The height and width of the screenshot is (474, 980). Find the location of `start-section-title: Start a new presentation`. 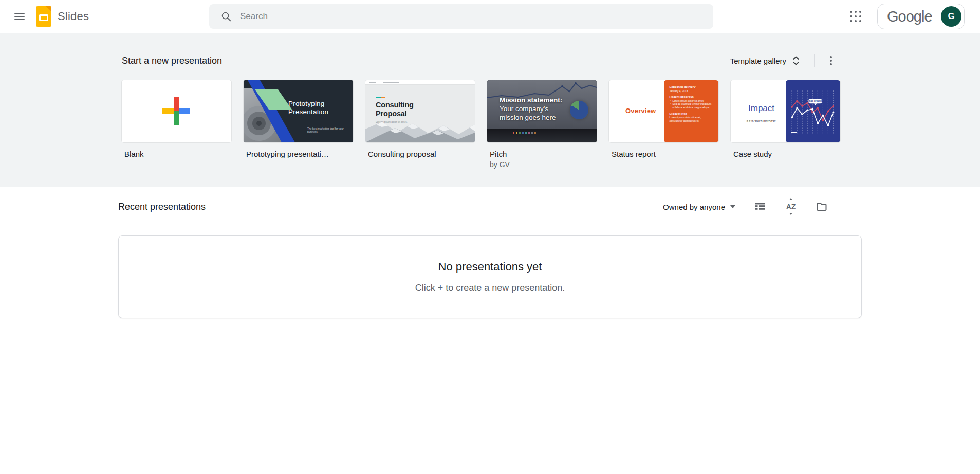

start-section-title: Start a new presentation is located at coordinates (172, 61).